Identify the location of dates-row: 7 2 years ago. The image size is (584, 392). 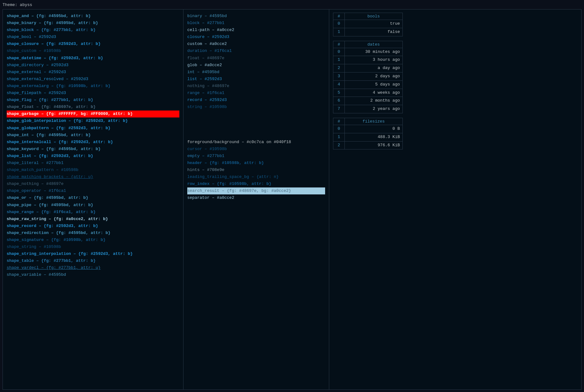
(368, 109).